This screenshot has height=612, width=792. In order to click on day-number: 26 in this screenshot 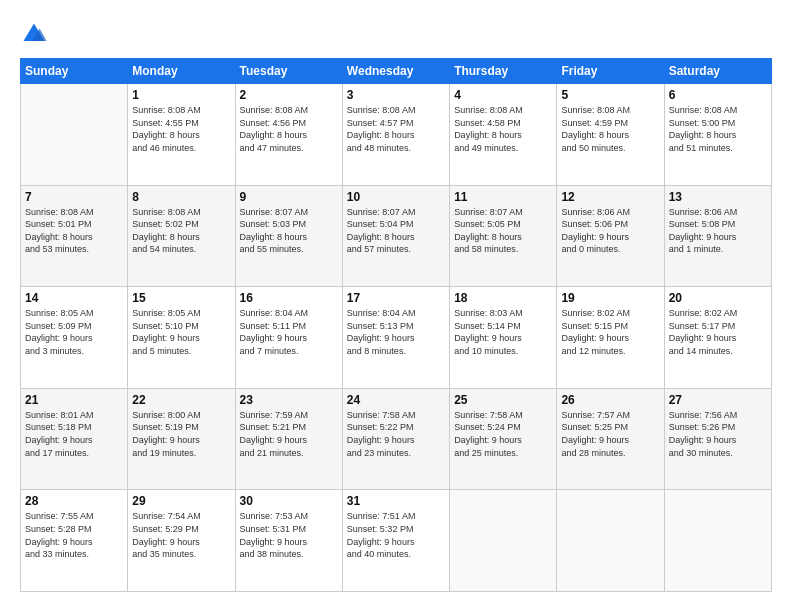, I will do `click(610, 400)`.